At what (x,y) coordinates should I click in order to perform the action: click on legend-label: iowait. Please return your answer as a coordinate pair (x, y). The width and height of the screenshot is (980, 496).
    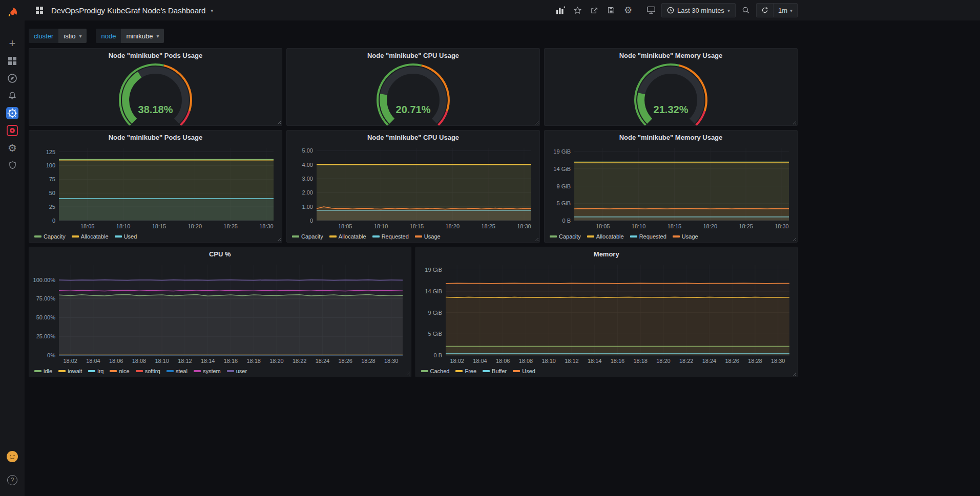
    Looking at the image, I should click on (75, 371).